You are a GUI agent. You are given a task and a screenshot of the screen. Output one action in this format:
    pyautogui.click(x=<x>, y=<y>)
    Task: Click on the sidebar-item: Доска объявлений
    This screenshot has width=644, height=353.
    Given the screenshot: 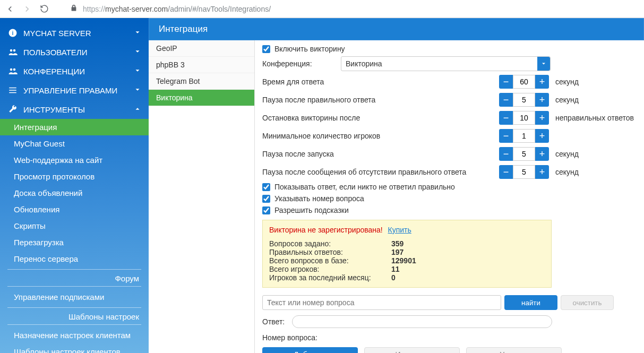 What is the action you would take?
    pyautogui.click(x=74, y=193)
    